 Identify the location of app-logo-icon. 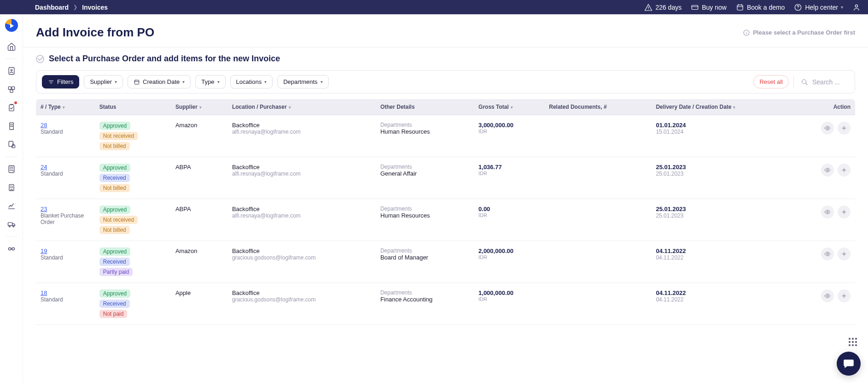
(12, 25).